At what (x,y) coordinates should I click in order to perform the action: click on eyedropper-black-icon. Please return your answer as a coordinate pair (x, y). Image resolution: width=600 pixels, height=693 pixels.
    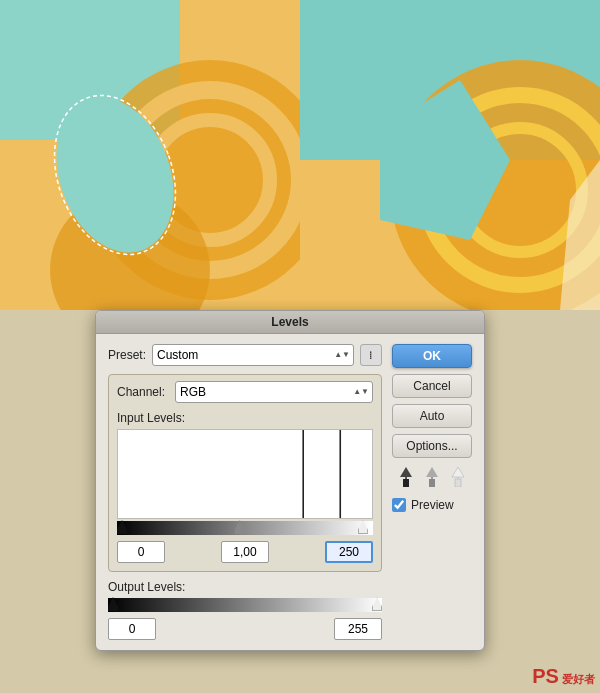
    Looking at the image, I should click on (406, 477).